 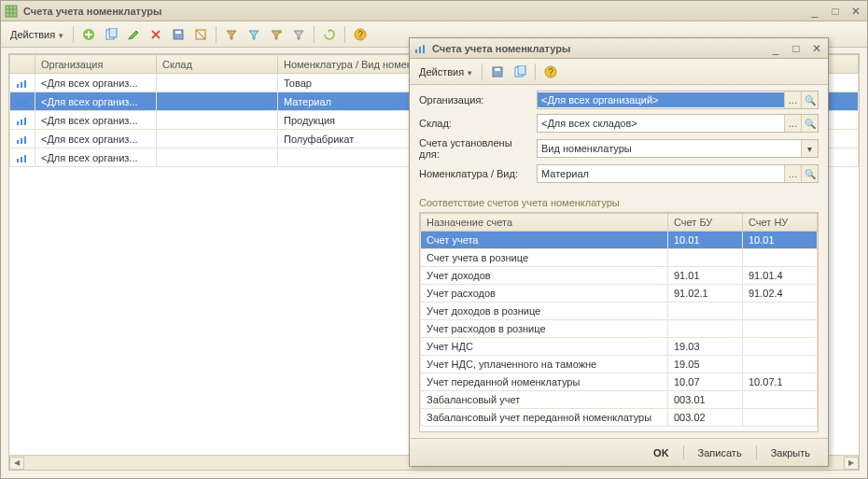 What do you see at coordinates (434, 11) in the screenshot?
I see `main-titlebar: Счета учета номенклатуры _ □ ✕` at bounding box center [434, 11].